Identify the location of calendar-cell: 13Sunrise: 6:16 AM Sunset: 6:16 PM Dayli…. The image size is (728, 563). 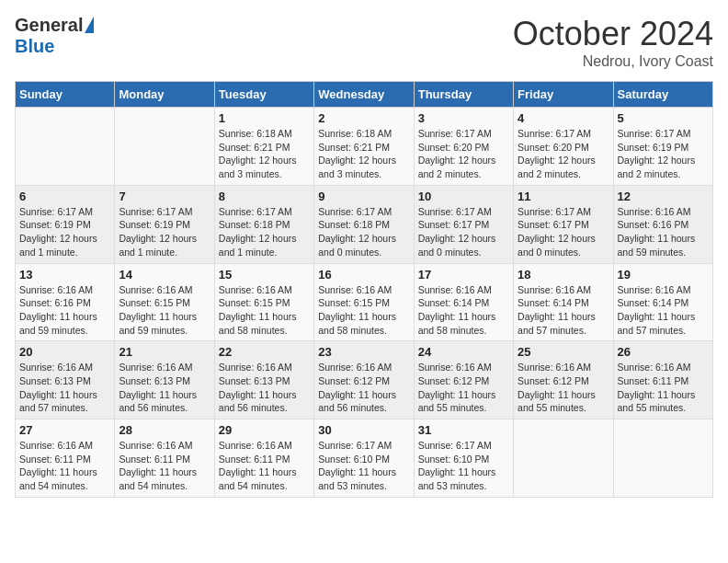
(65, 302).